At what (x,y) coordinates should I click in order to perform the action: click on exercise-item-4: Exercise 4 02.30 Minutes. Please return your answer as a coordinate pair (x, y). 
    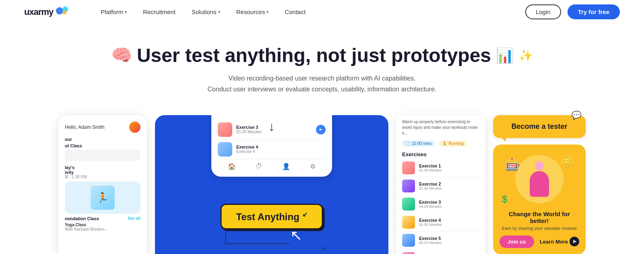
    Looking at the image, I should click on (441, 222).